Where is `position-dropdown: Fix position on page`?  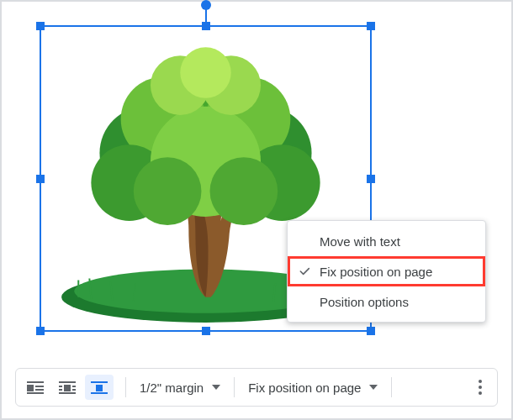 position-dropdown: Fix position on page is located at coordinates (313, 388).